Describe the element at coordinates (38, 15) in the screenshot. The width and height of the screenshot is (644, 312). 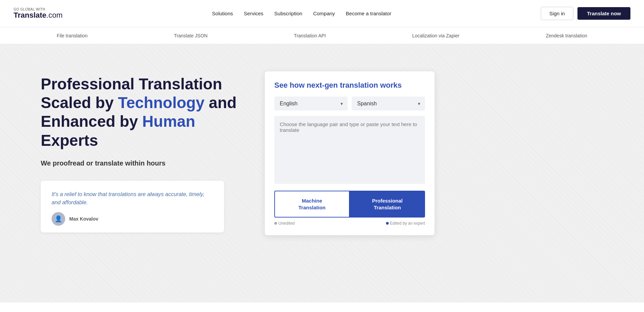
I see `logo-main-text: Translate.com` at that location.